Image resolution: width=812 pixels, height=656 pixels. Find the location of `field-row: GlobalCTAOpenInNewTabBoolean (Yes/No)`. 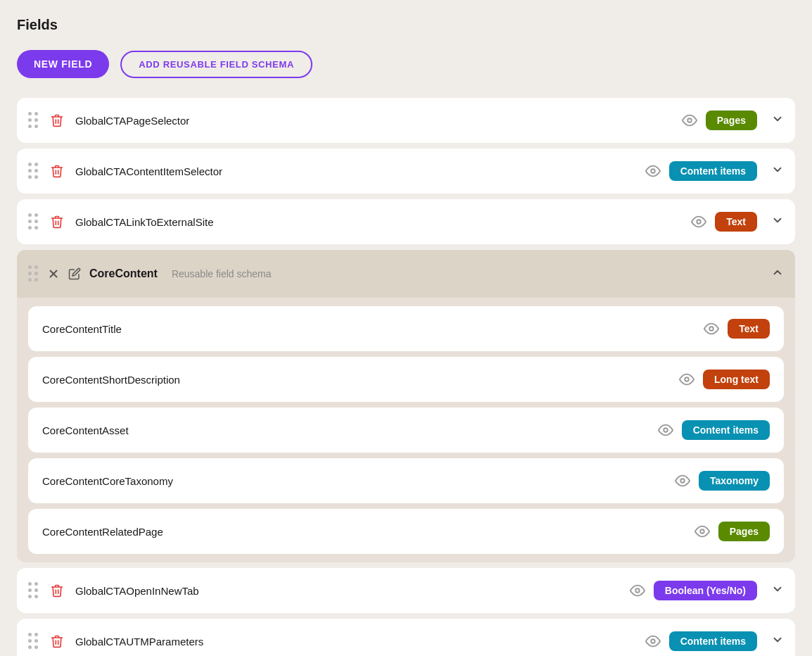

field-row: GlobalCTAOpenInNewTabBoolean (Yes/No) is located at coordinates (406, 591).